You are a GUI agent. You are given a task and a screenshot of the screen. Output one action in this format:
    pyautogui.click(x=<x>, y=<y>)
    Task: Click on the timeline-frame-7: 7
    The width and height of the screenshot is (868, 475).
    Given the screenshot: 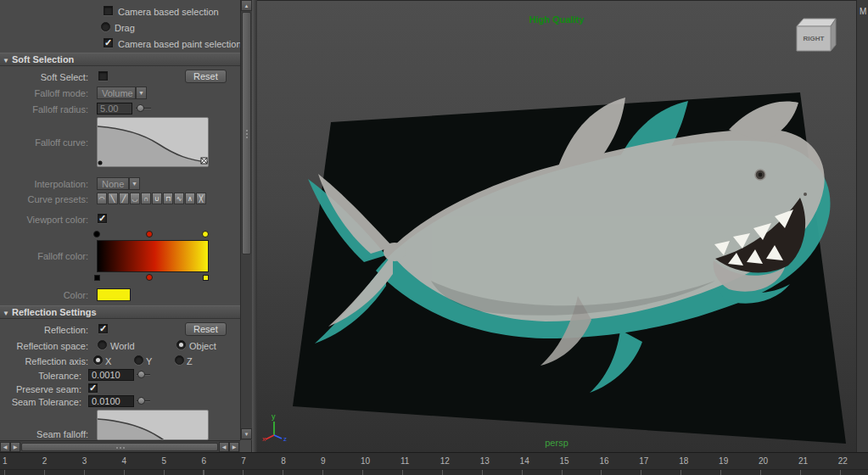 What is the action you would take?
    pyautogui.click(x=244, y=461)
    